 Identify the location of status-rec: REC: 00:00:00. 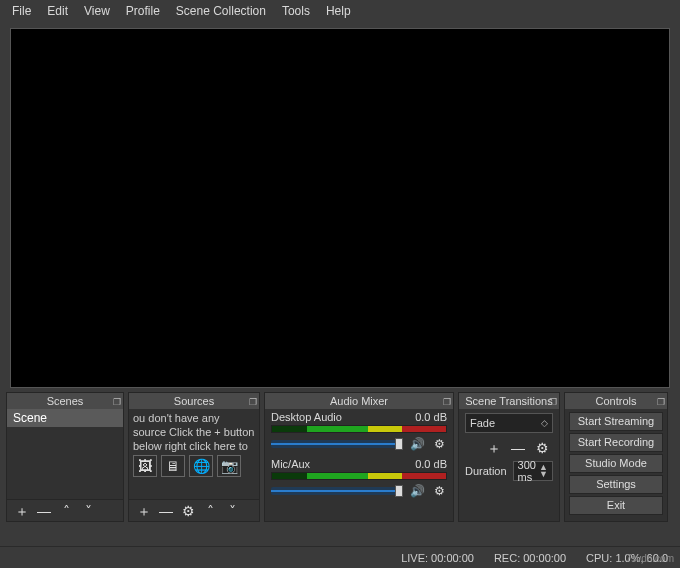
(530, 558).